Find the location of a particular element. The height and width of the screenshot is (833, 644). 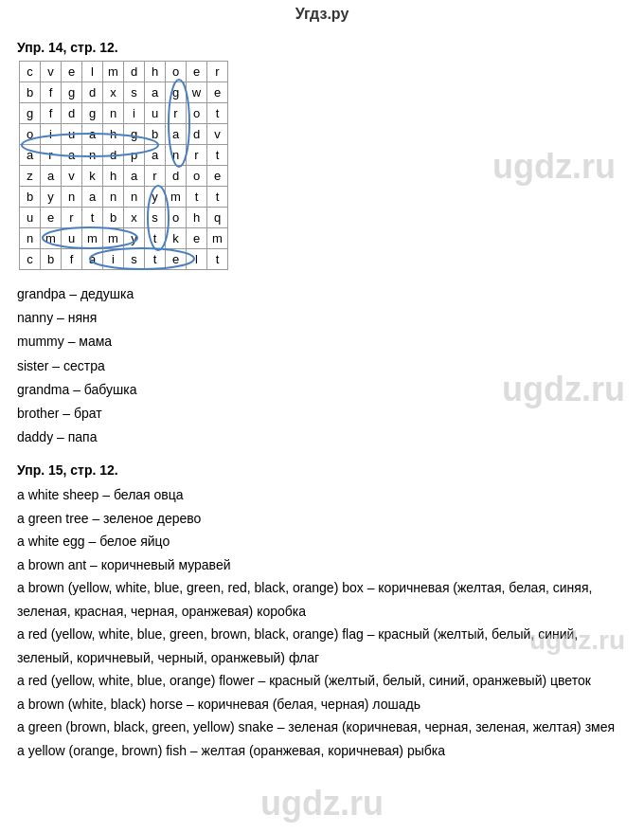

exercise-15-line: a brown (yellow, white, blue, green, red… is located at coordinates (322, 599).